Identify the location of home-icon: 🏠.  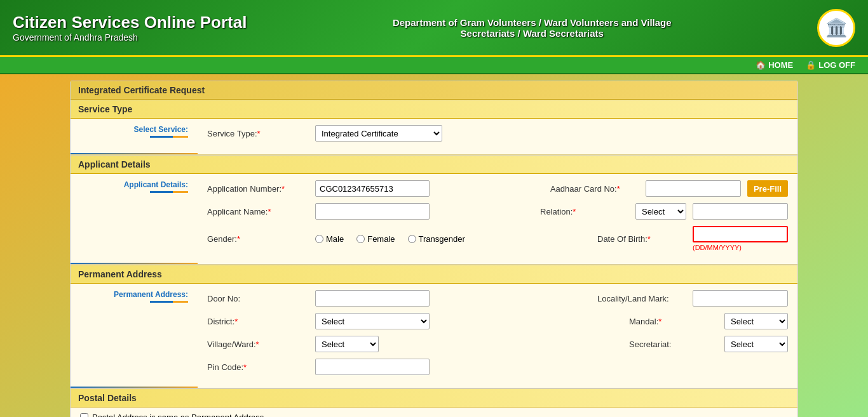
(761, 65).